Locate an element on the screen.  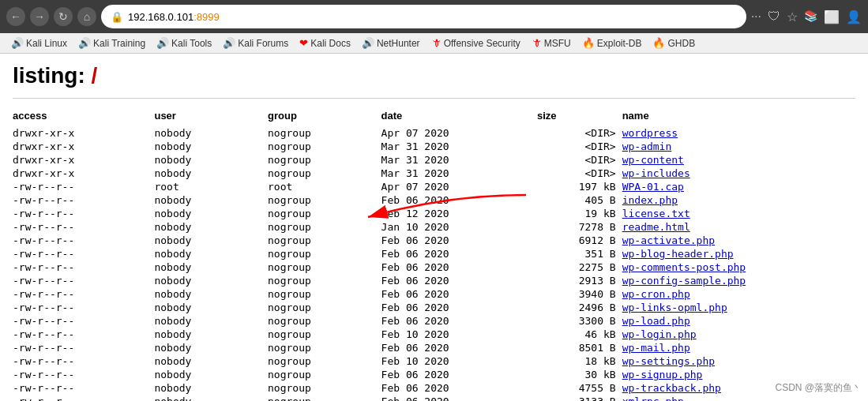
bookmark-msfu: 🗡 MSFU is located at coordinates (551, 43).